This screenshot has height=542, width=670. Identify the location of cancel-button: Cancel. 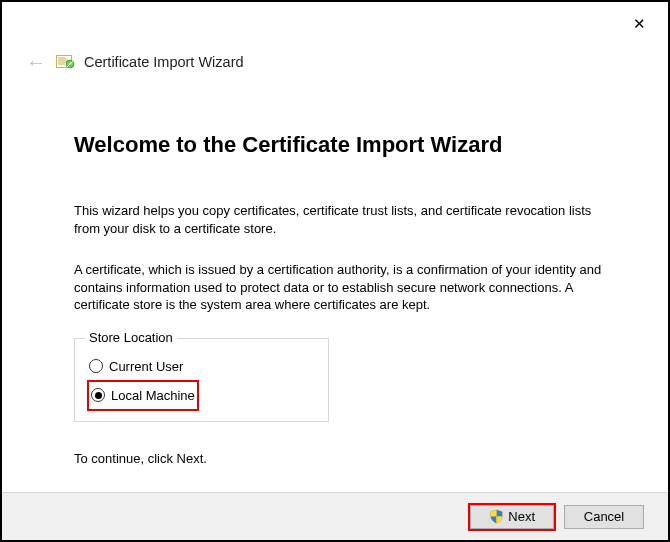
(604, 517).